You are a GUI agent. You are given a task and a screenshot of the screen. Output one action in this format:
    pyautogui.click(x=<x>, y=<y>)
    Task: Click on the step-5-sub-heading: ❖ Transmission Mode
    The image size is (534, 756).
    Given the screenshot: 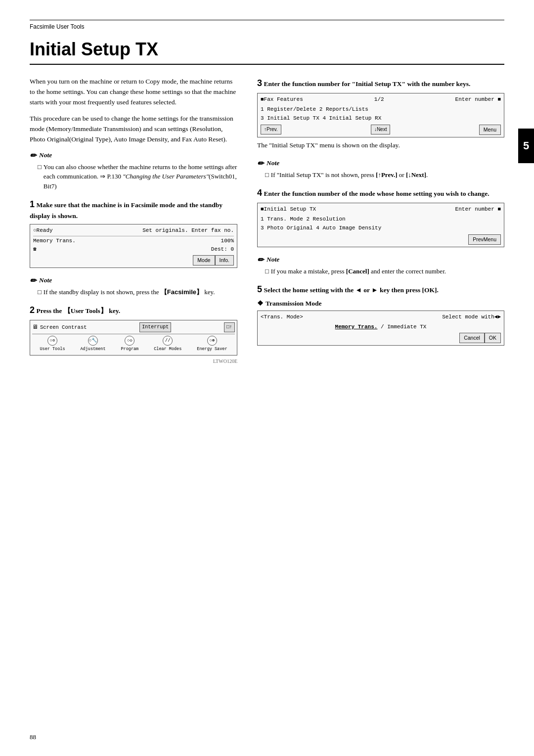 What is the action you would take?
    pyautogui.click(x=381, y=304)
    